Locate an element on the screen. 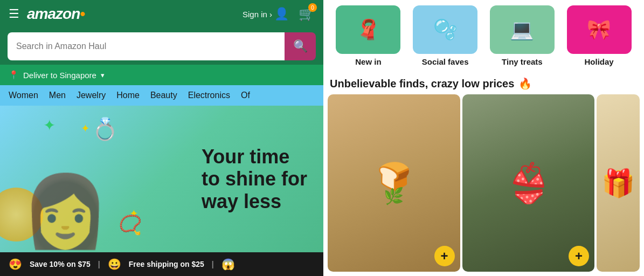 This screenshot has width=644, height=276. promo-2: Free shipping on $25 is located at coordinates (167, 264).